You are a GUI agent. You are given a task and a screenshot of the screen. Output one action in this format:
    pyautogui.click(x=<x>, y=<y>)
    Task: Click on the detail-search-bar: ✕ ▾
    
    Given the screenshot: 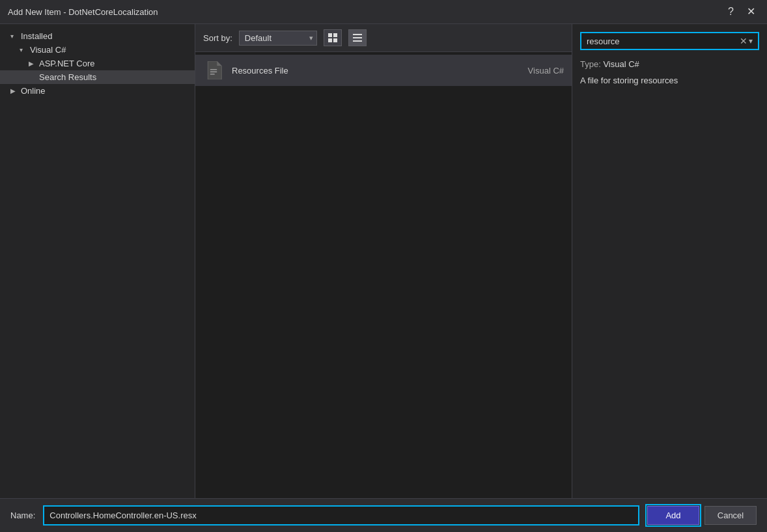 What is the action you would take?
    pyautogui.click(x=669, y=41)
    